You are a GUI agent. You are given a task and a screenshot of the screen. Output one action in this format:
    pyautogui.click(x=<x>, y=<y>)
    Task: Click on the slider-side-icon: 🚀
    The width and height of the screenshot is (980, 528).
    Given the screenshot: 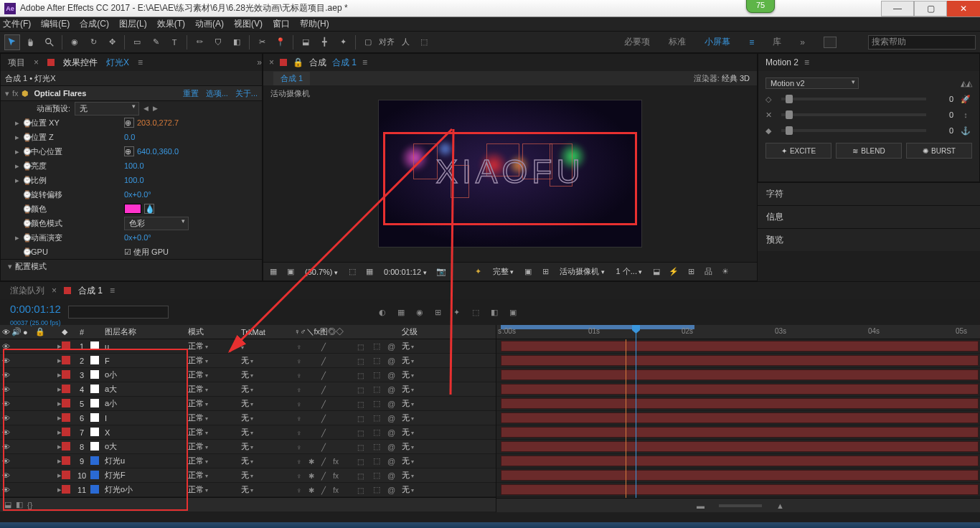 What is the action you would take?
    pyautogui.click(x=966, y=99)
    